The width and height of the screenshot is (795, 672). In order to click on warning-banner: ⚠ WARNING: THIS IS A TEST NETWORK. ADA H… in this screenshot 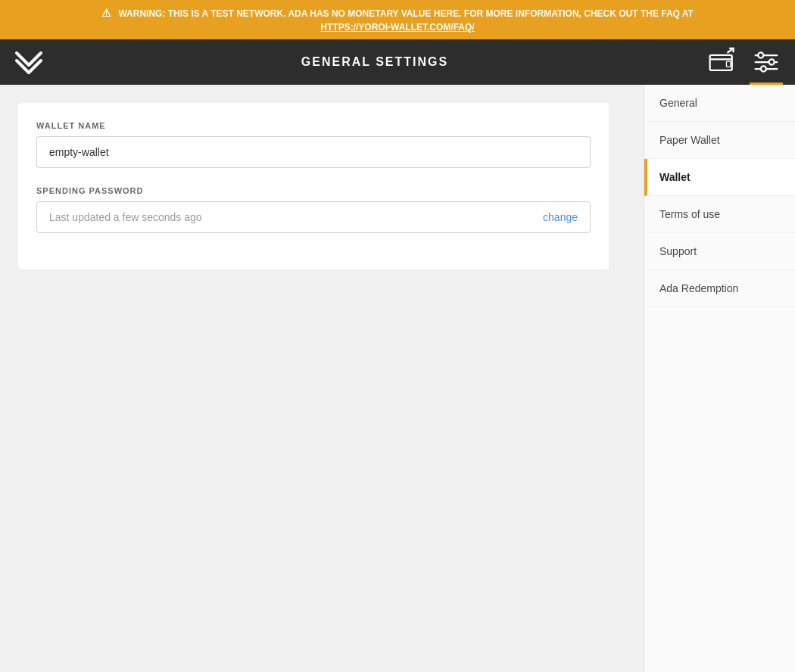, I will do `click(398, 20)`.